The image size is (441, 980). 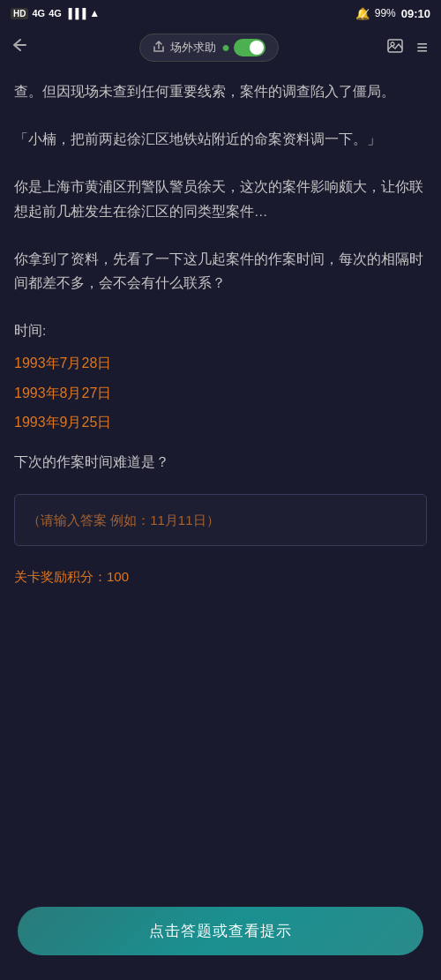 What do you see at coordinates (220, 520) in the screenshot?
I see `answer-input-wrapper` at bounding box center [220, 520].